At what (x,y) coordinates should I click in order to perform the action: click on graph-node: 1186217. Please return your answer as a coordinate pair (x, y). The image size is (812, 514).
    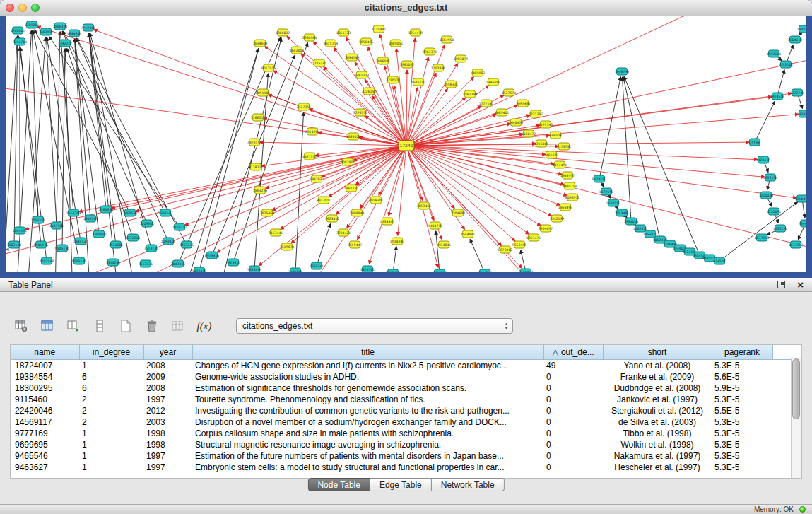
    Looking at the image, I should click on (259, 117).